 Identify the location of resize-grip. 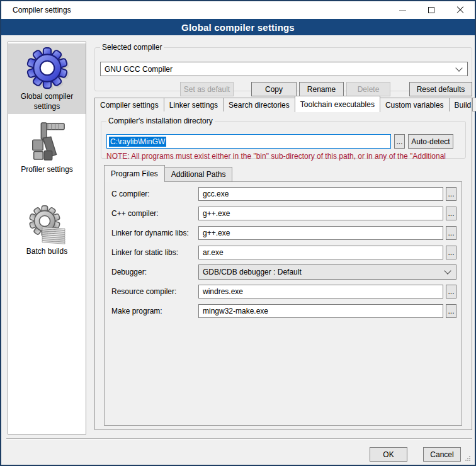
(468, 458).